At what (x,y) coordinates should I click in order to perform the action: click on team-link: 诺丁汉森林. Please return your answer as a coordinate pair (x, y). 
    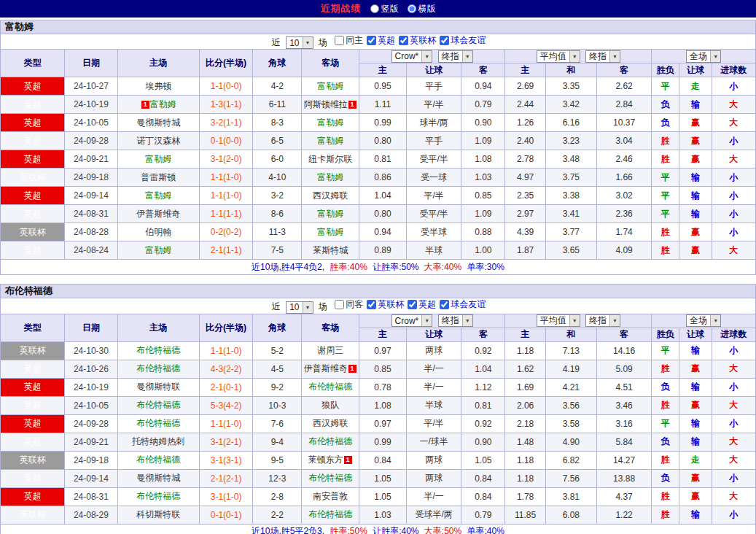
    Looking at the image, I should click on (158, 141).